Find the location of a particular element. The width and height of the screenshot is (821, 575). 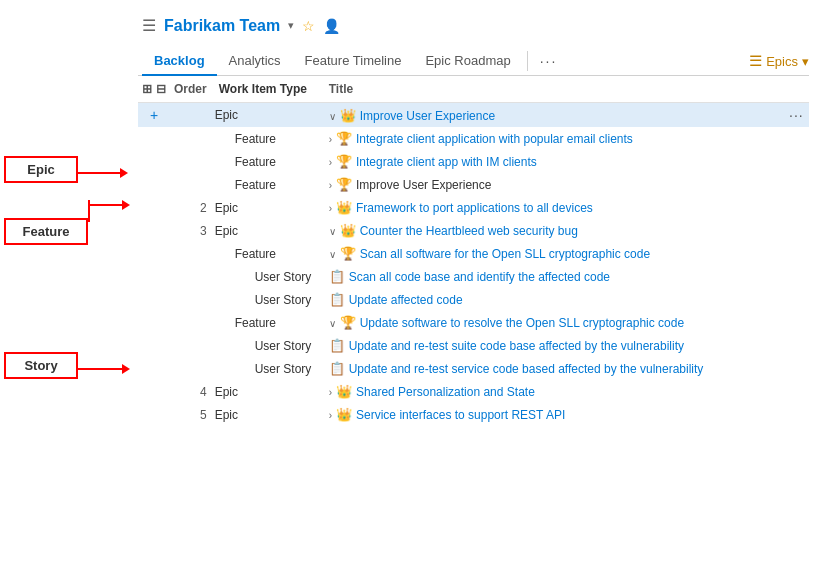

collapse-all-icon: ⊟ is located at coordinates (161, 89).